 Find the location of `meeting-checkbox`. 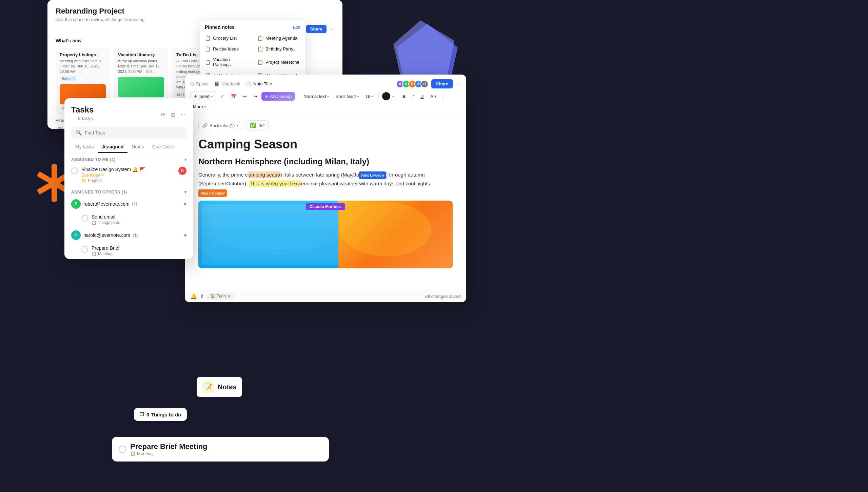

meeting-checkbox is located at coordinates (122, 449).